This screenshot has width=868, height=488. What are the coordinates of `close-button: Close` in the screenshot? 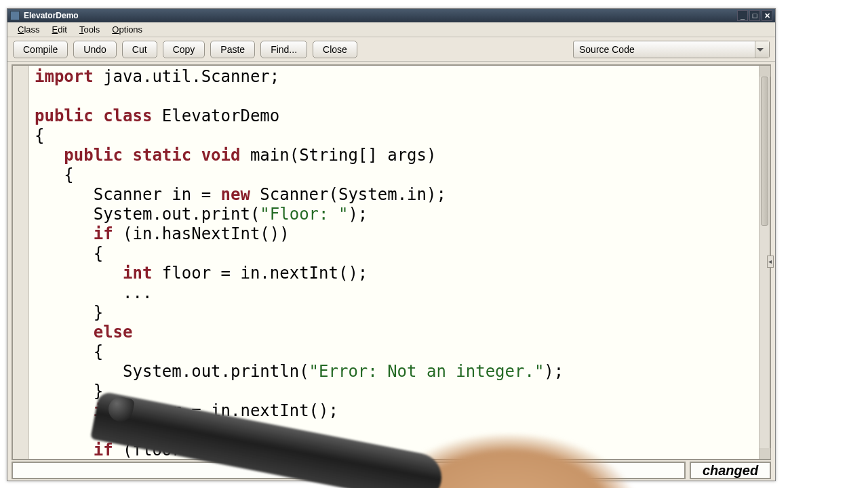 It's located at (335, 49).